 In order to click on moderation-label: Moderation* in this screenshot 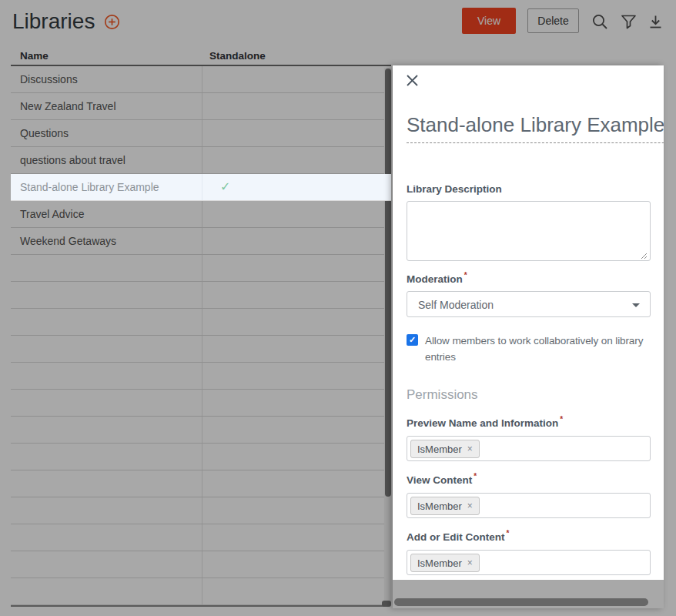, I will do `click(437, 279)`.